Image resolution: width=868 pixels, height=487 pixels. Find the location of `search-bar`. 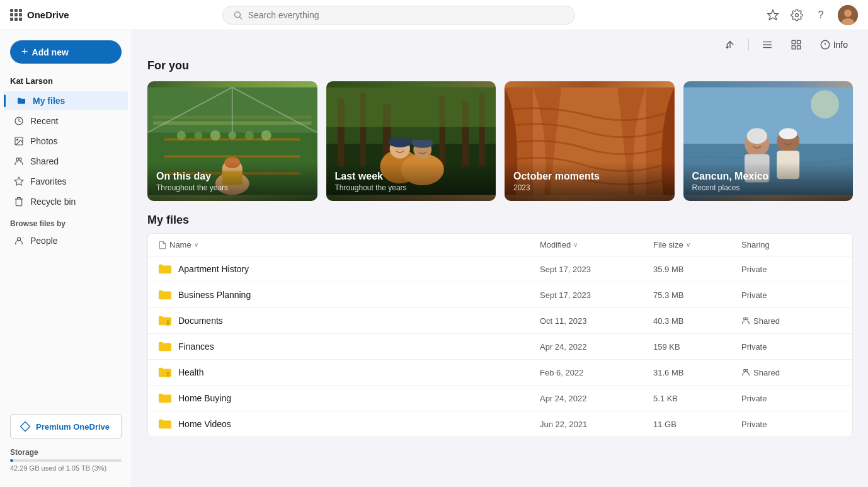

search-bar is located at coordinates (399, 15).